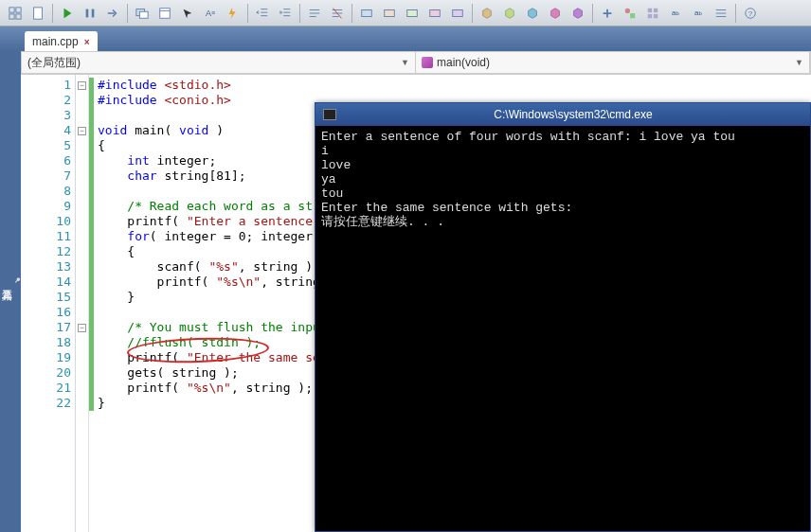 The height and width of the screenshot is (532, 811). What do you see at coordinates (563, 115) in the screenshot?
I see `console-titlebar: C:\Windows\system32\cmd.exe` at bounding box center [563, 115].